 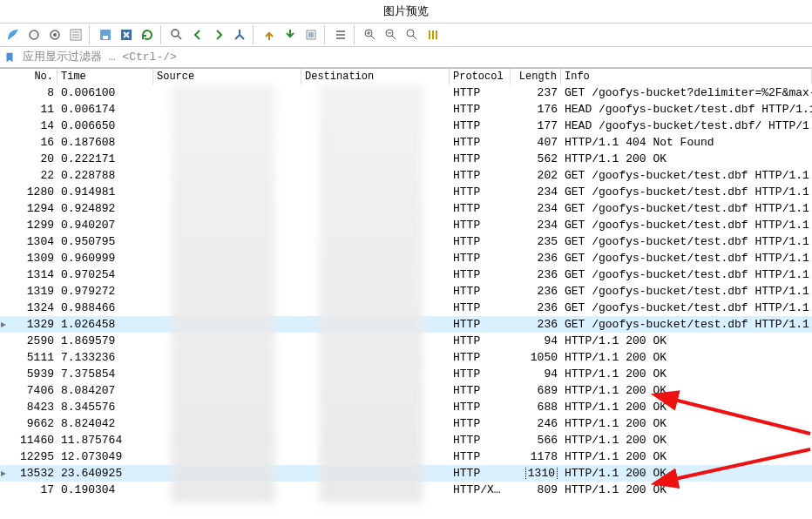 What do you see at coordinates (29, 158) in the screenshot?
I see `cell-no: 20` at bounding box center [29, 158].